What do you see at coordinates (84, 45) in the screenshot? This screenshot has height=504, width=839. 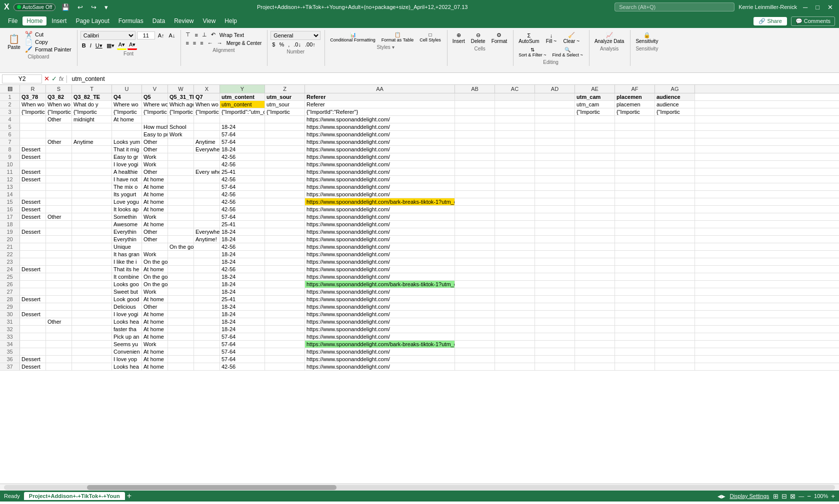 I see `bold-button: B` at bounding box center [84, 45].